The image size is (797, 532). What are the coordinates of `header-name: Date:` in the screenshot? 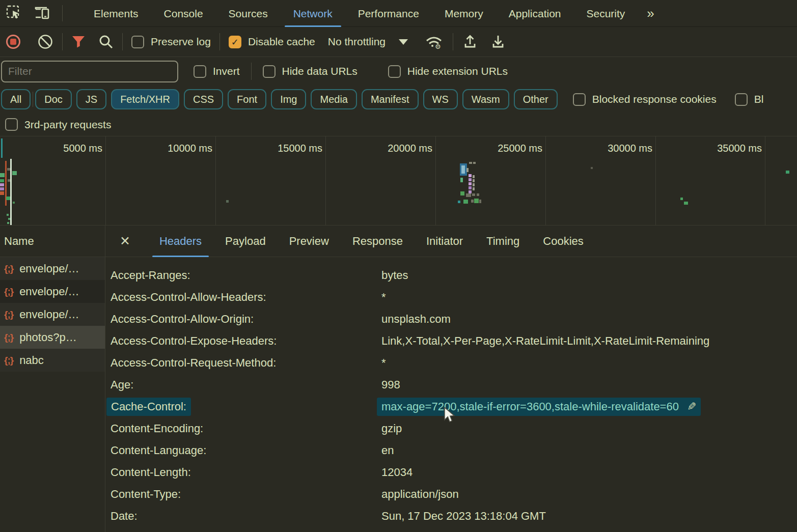 It's located at (124, 516).